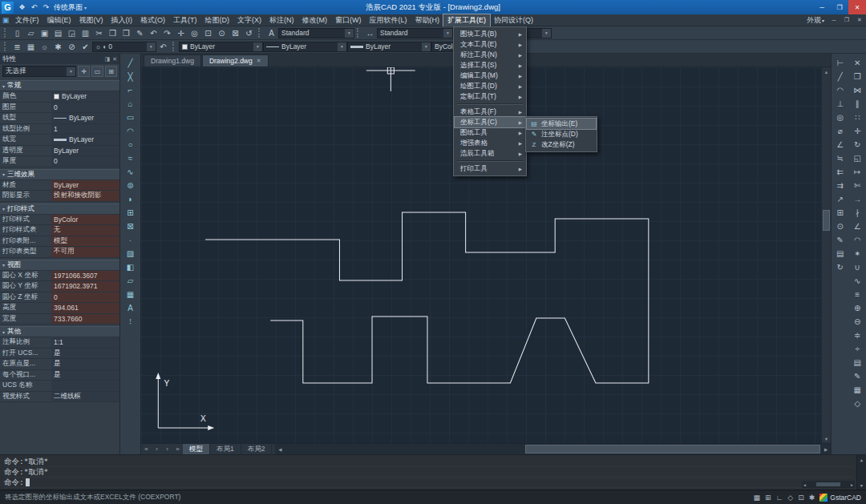  Describe the element at coordinates (428, 21) in the screenshot. I see `menu-item-帮助(H): 帮助(H)` at that location.